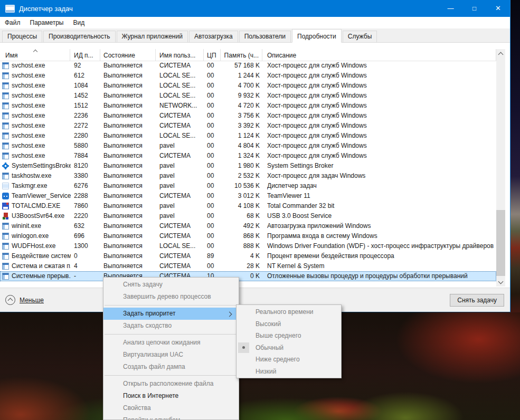 This screenshot has width=520, height=420. Describe the element at coordinates (171, 313) in the screenshot. I see `context-menu-item-set-priority: Задать приоритет` at that location.